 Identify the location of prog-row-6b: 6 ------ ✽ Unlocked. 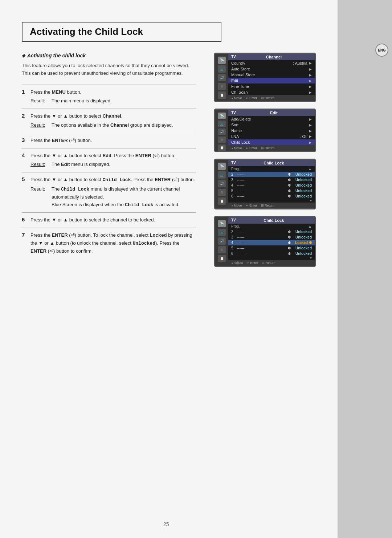
(271, 253).